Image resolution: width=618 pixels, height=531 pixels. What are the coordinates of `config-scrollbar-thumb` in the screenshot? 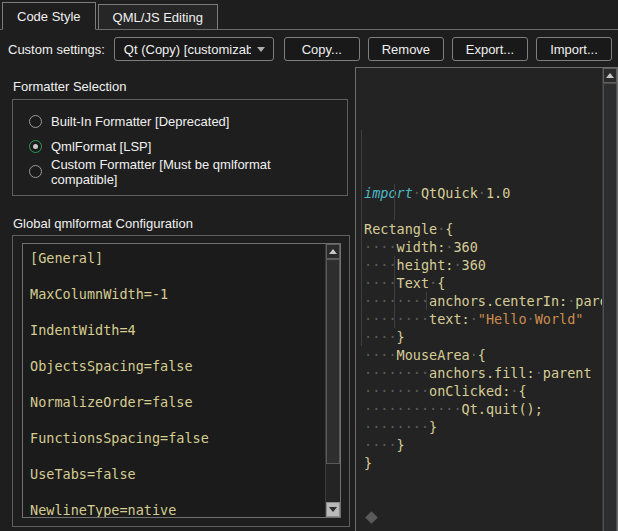 It's located at (333, 362).